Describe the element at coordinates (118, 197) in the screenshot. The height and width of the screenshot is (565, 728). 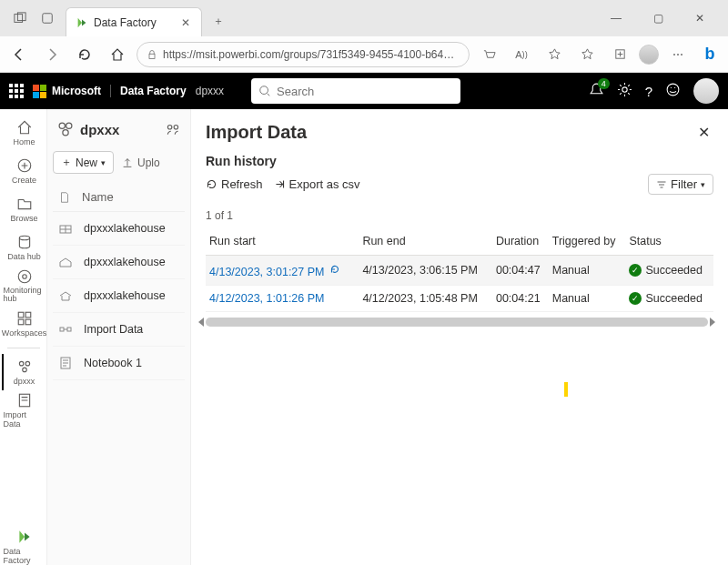
I see `column-header: Name` at that location.